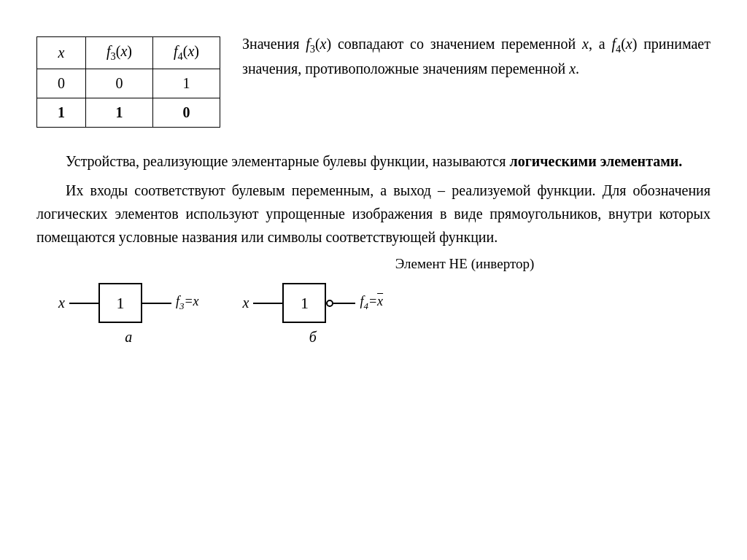 Image resolution: width=747 pixels, height=560 pixels. What do you see at coordinates (128, 314) in the screenshot?
I see `diagram-a: x 1 f3=x а` at bounding box center [128, 314].